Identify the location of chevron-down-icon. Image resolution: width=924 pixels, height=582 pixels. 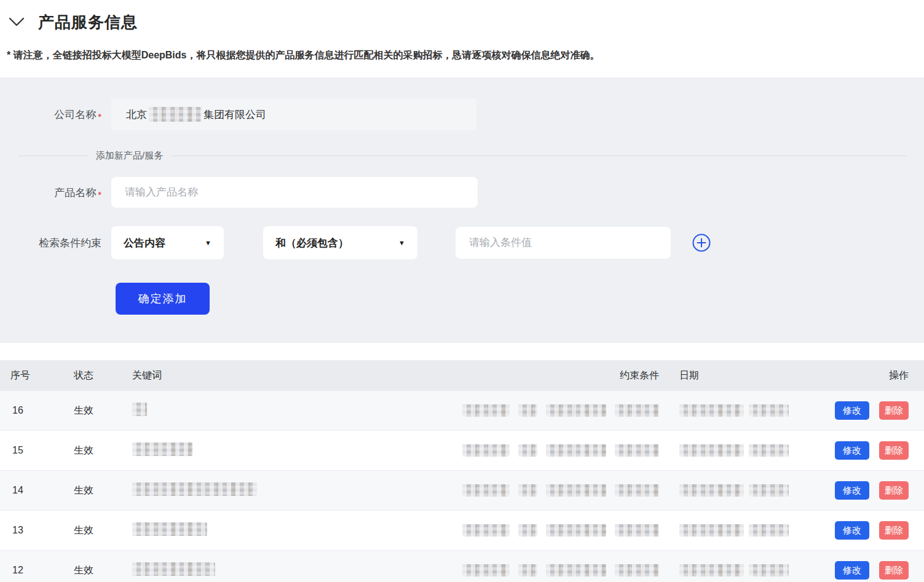
(17, 22).